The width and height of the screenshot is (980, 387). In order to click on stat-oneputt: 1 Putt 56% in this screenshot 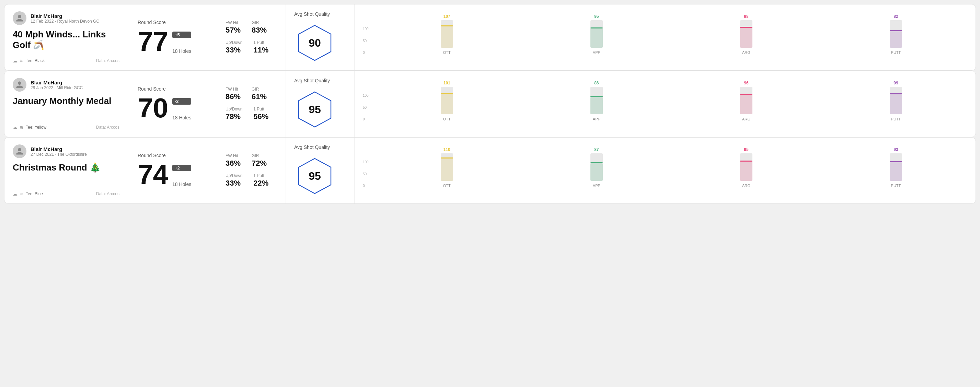, I will do `click(261, 114)`.